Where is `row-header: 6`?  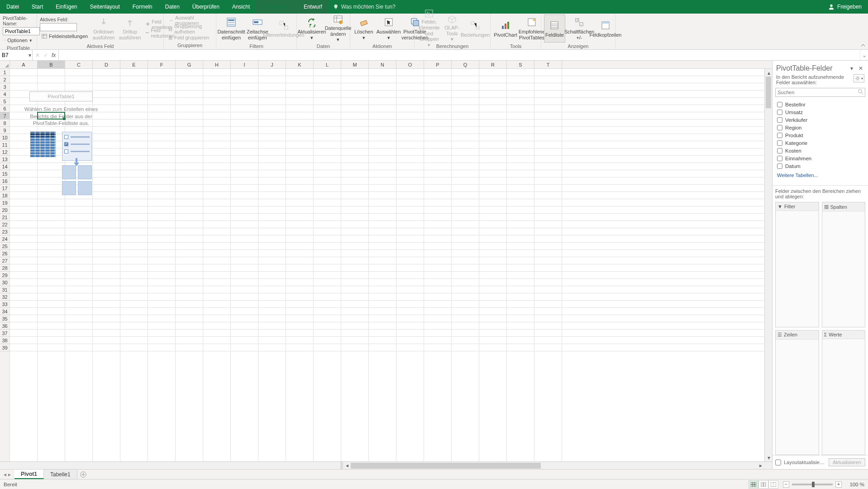
row-header: 6 is located at coordinates (5, 109).